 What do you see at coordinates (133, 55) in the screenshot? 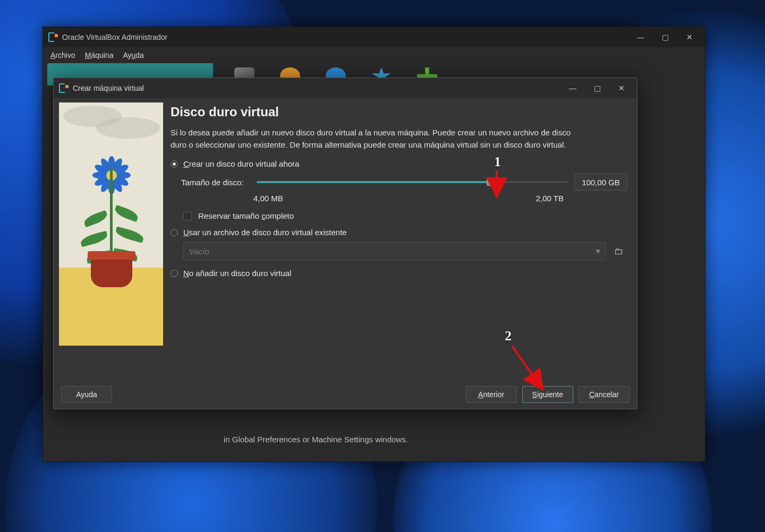
I see `menu-help: Ayuda` at bounding box center [133, 55].